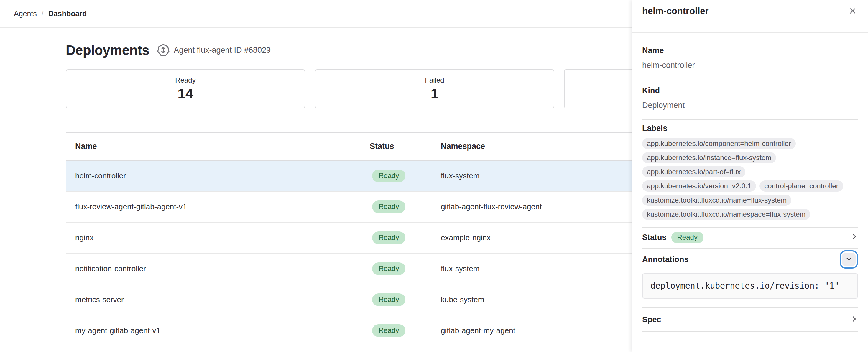 The image size is (868, 352). What do you see at coordinates (107, 50) in the screenshot?
I see `page-title: Deployments` at bounding box center [107, 50].